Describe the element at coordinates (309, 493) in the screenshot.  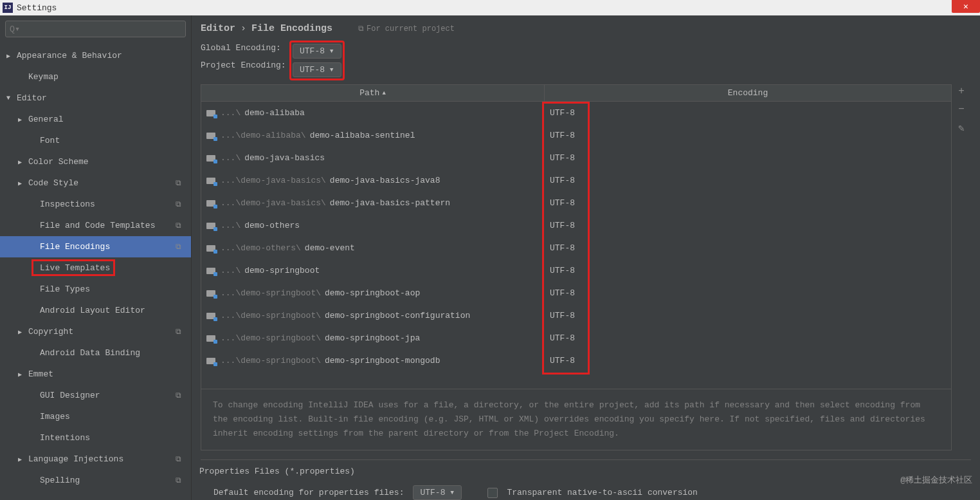
I see `default-props-encoding-label: Default encoding for properties files:` at that location.